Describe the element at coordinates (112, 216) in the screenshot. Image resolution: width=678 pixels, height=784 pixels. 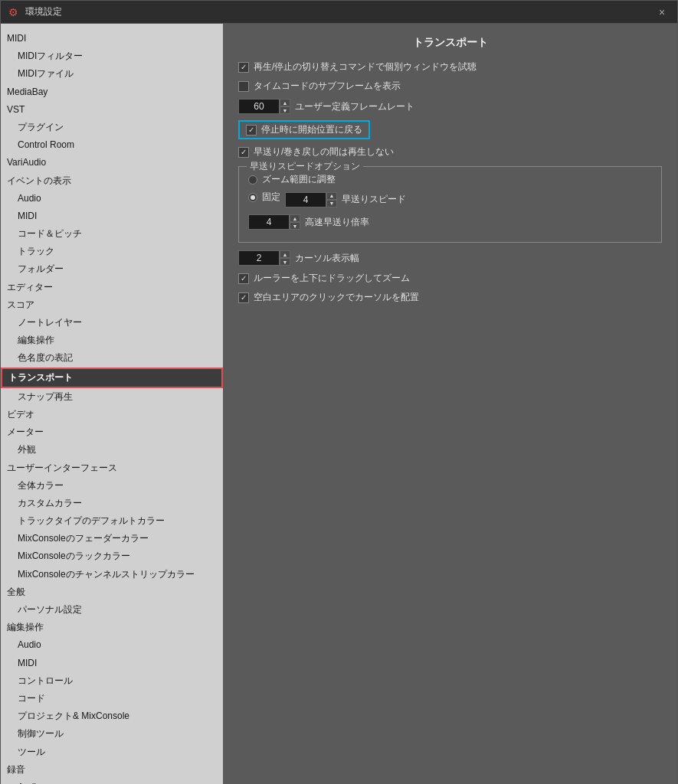
I see `sidebar-item-midi2: MIDI` at that location.